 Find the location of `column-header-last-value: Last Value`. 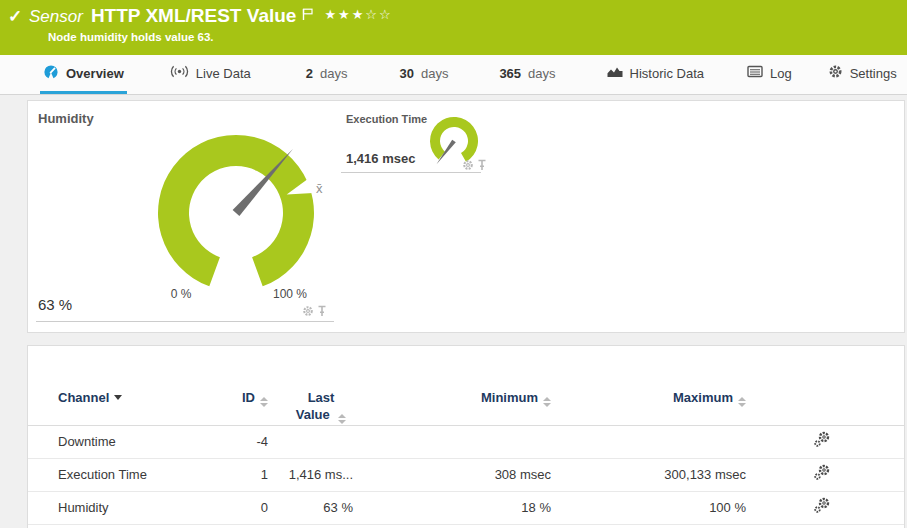

column-header-last-value: Last Value is located at coordinates (310, 386).